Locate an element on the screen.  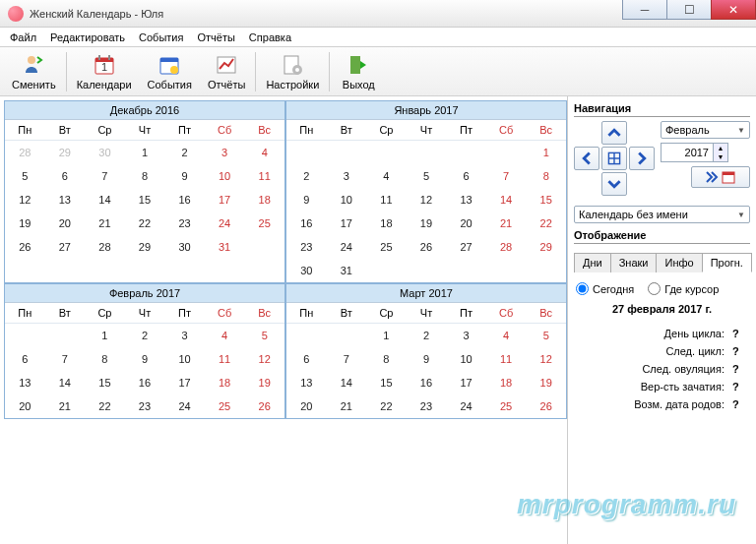
day-cell: 28 is located at coordinates (506, 247).